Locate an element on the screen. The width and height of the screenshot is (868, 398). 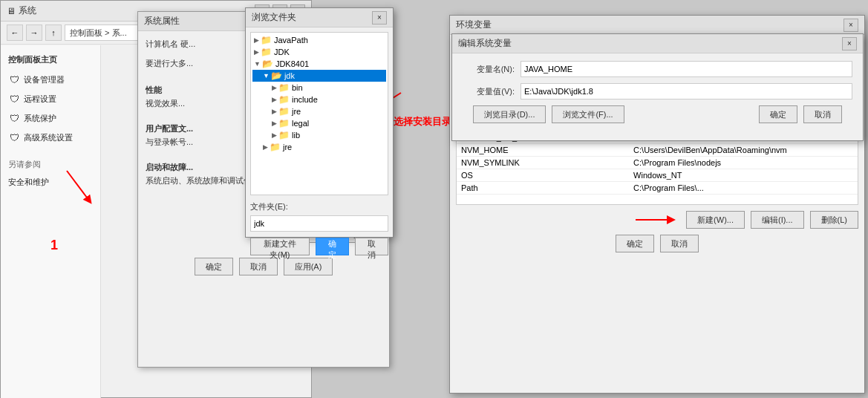
visual-label: 视觉效果... is located at coordinates (165, 104).